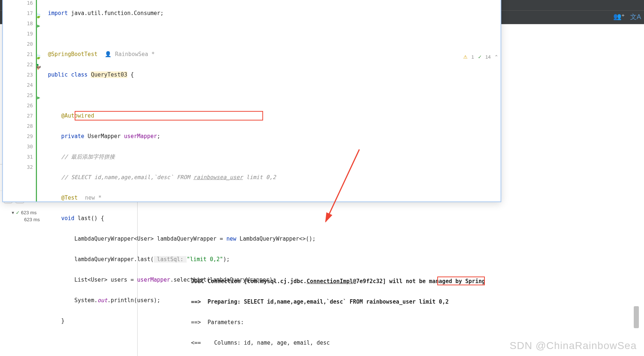  What do you see at coordinates (72, 54) in the screenshot?
I see `ann-springboot: @SpringBootTest` at bounding box center [72, 54].